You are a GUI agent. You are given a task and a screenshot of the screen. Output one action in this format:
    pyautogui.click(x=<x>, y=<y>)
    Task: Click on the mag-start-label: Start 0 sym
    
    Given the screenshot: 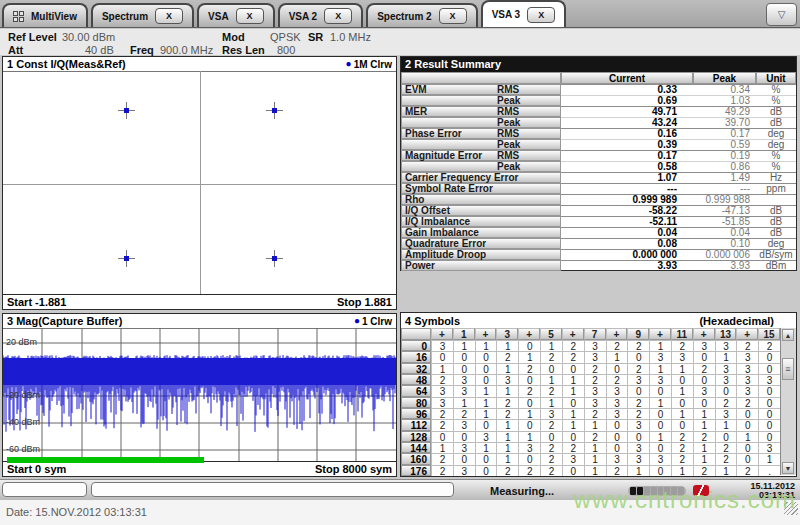 What is the action you would take?
    pyautogui.click(x=36, y=469)
    